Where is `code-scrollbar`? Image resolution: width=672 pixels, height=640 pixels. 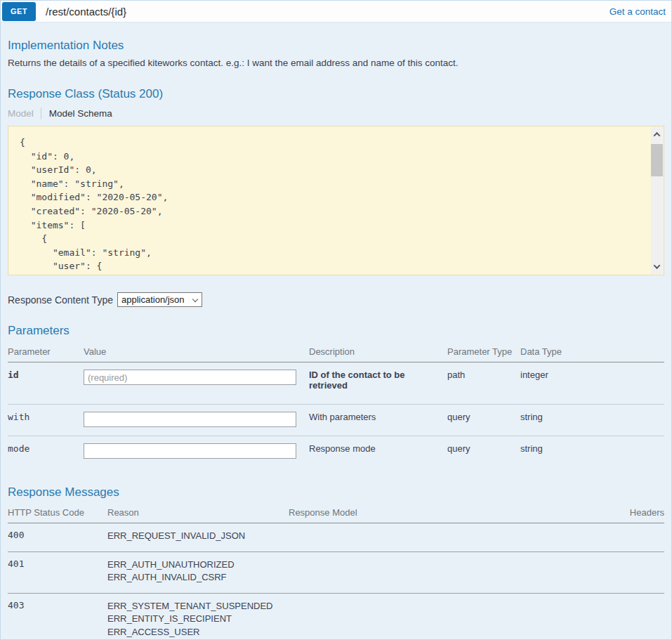 code-scrollbar is located at coordinates (657, 201).